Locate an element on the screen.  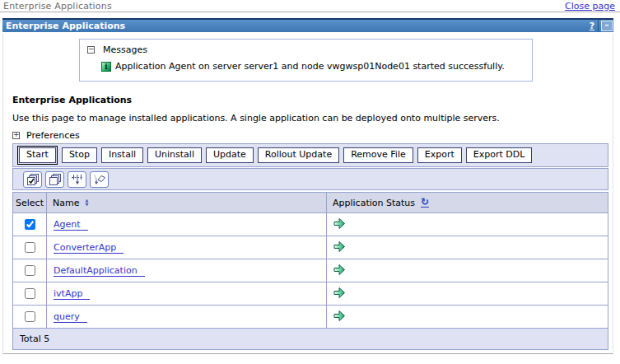
action-button-bar: Start Stop Install Uninstall Update Roll… is located at coordinates (310, 155).